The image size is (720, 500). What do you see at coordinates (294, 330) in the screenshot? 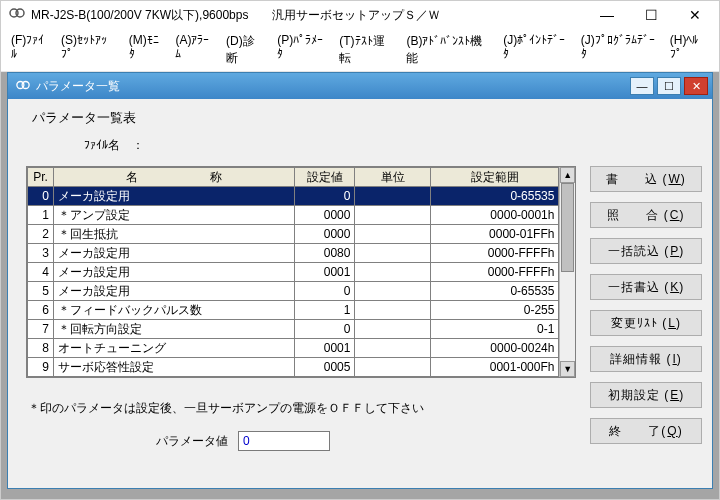
I see `table-row: 7＊回転方向設定00-1` at bounding box center [294, 330].